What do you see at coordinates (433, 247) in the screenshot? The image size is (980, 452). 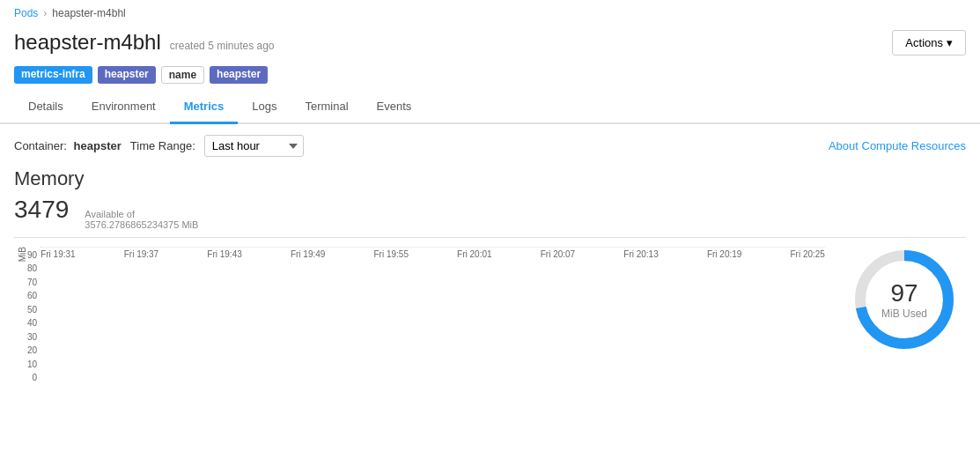 I see `grid-line` at bounding box center [433, 247].